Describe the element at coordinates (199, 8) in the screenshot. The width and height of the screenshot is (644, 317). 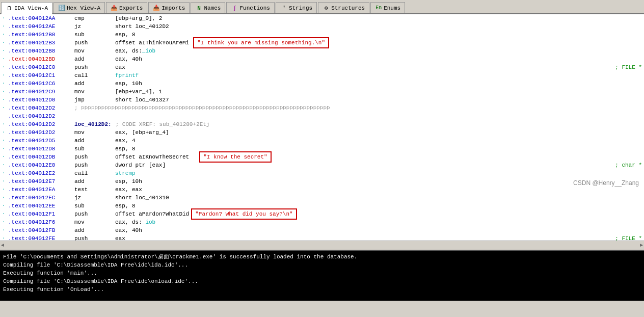
I see `names-icon: N` at that location.